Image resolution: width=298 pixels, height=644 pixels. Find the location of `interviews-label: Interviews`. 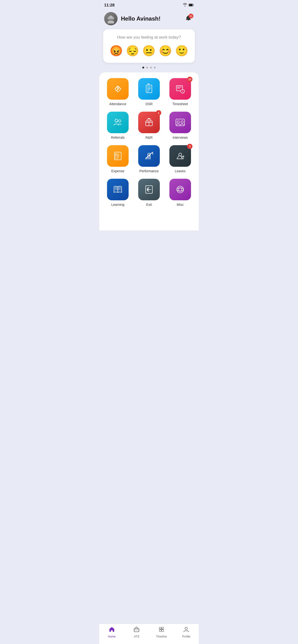

interviews-label: Interviews is located at coordinates (180, 138).